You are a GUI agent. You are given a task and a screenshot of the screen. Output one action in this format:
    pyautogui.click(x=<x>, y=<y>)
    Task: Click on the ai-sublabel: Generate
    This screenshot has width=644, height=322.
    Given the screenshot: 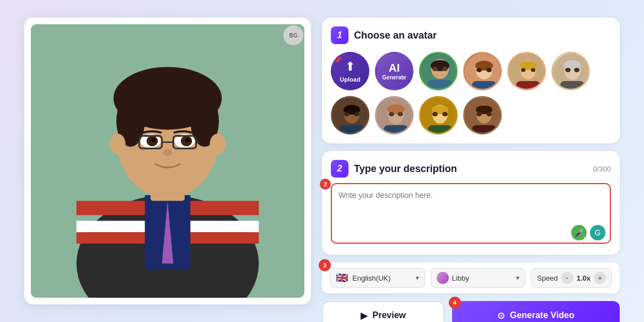 What is the action you would take?
    pyautogui.click(x=394, y=77)
    